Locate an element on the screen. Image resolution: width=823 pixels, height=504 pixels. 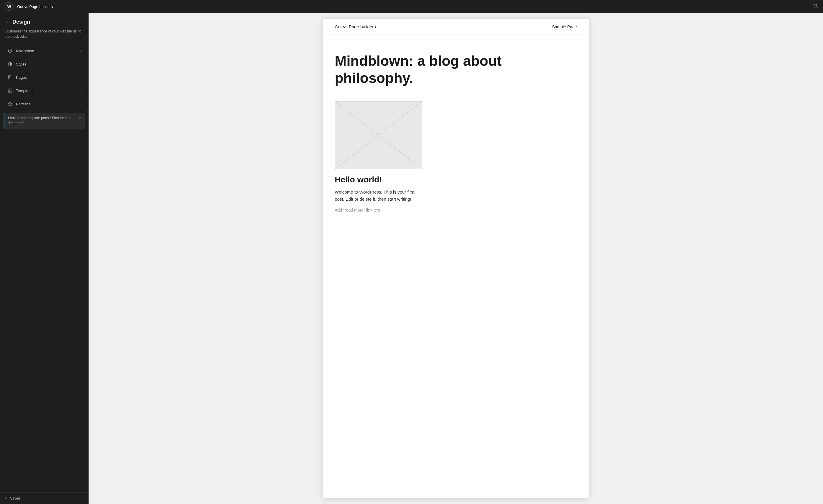
preview-header: Gut vs Page builders Sample Page is located at coordinates (456, 27).